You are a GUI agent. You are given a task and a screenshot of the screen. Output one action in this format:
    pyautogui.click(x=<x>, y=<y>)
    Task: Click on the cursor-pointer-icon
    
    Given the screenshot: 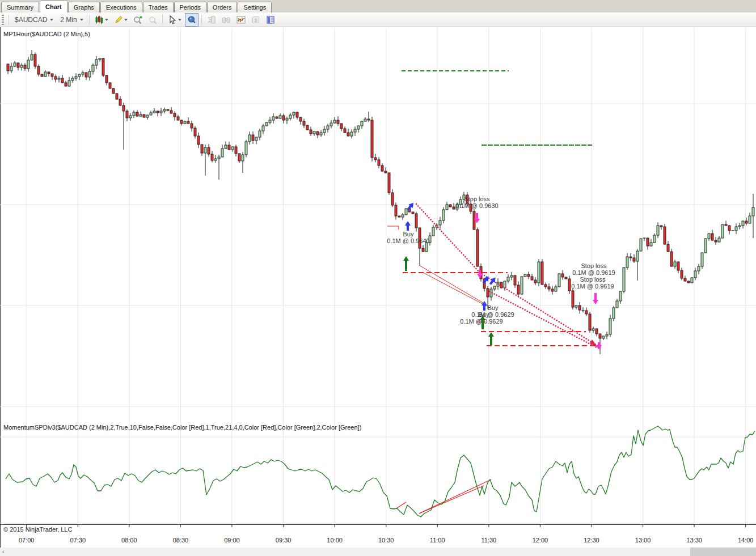 What is the action you would take?
    pyautogui.click(x=172, y=20)
    